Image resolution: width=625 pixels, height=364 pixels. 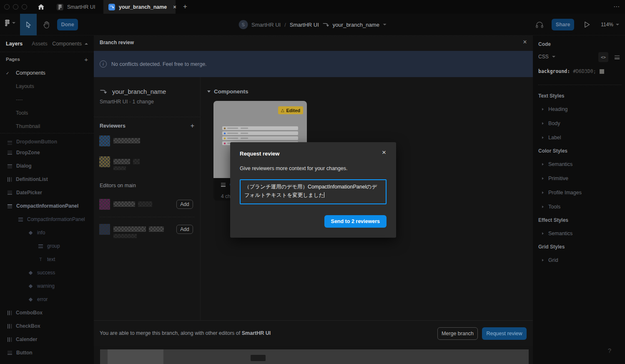 I want to click on layer-item: DropdownButton, so click(x=47, y=140).